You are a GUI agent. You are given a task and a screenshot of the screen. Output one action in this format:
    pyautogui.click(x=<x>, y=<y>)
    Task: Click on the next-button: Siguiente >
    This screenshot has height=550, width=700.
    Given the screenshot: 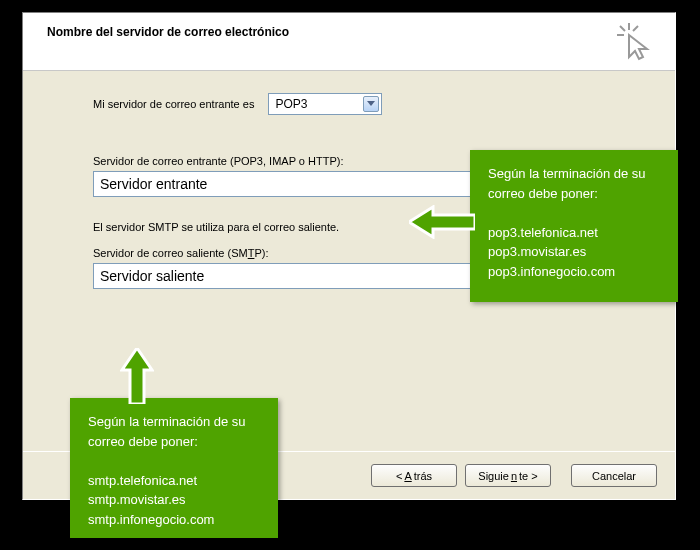 What is the action you would take?
    pyautogui.click(x=508, y=476)
    